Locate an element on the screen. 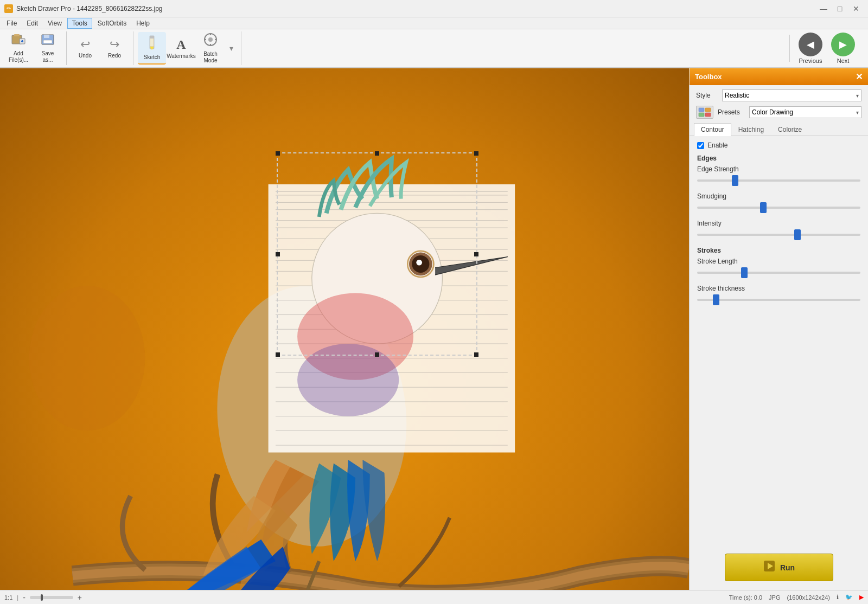 The width and height of the screenshot is (868, 604). stroke-thickness-slider is located at coordinates (779, 300).